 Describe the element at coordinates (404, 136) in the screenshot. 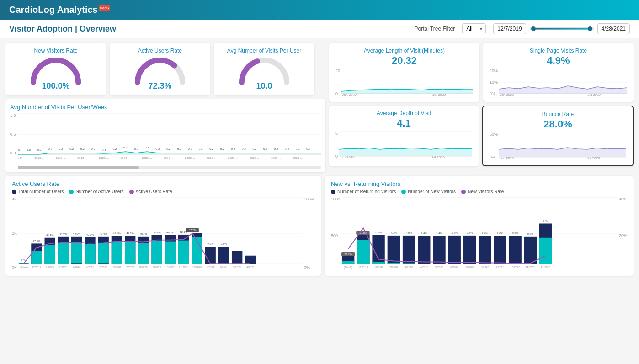

I see `avg-depth-card: Average Depth of Visit 4.1 5 0` at that location.